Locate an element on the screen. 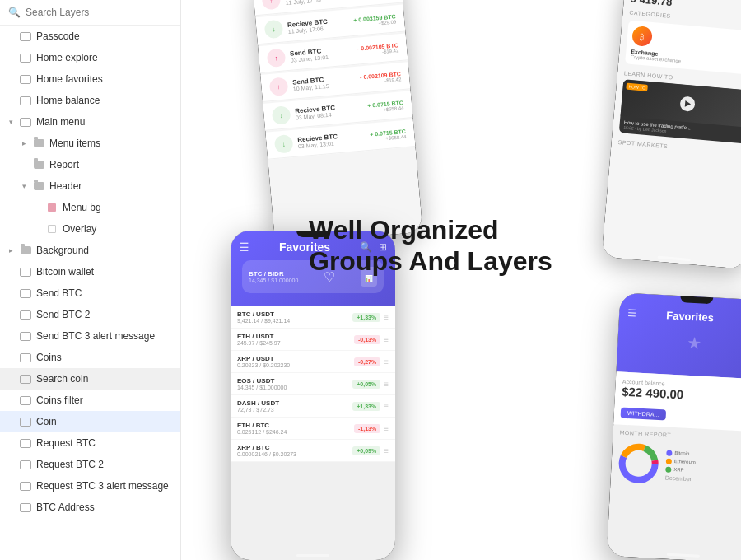 This screenshot has width=741, height=560. layer-label: Search coin is located at coordinates (63, 379).